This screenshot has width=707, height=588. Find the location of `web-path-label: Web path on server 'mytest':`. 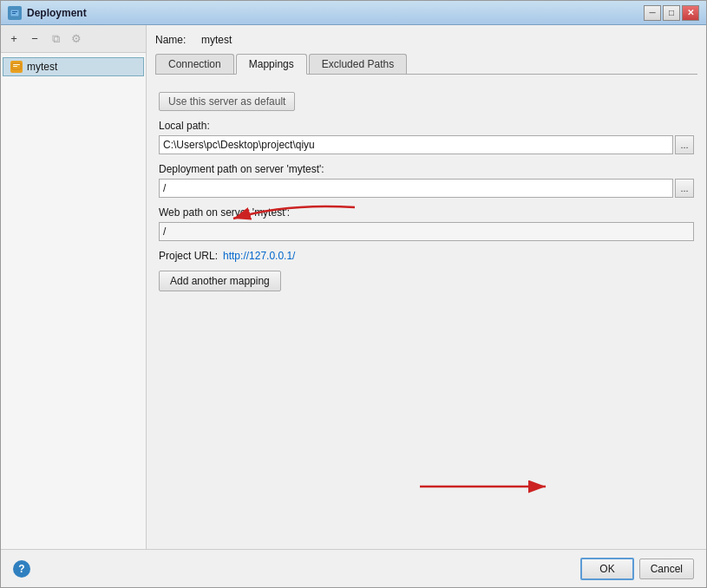

web-path-label: Web path on server 'mytest': is located at coordinates (427, 212).